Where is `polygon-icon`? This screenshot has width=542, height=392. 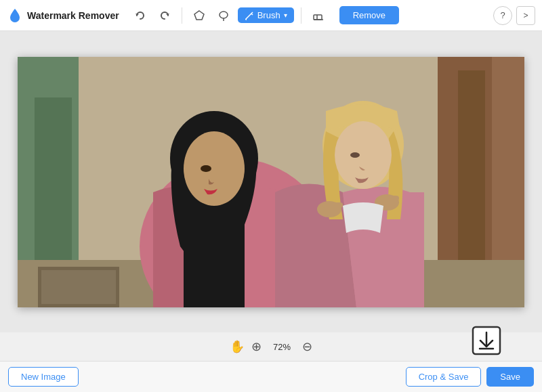
polygon-icon is located at coordinates (199, 16).